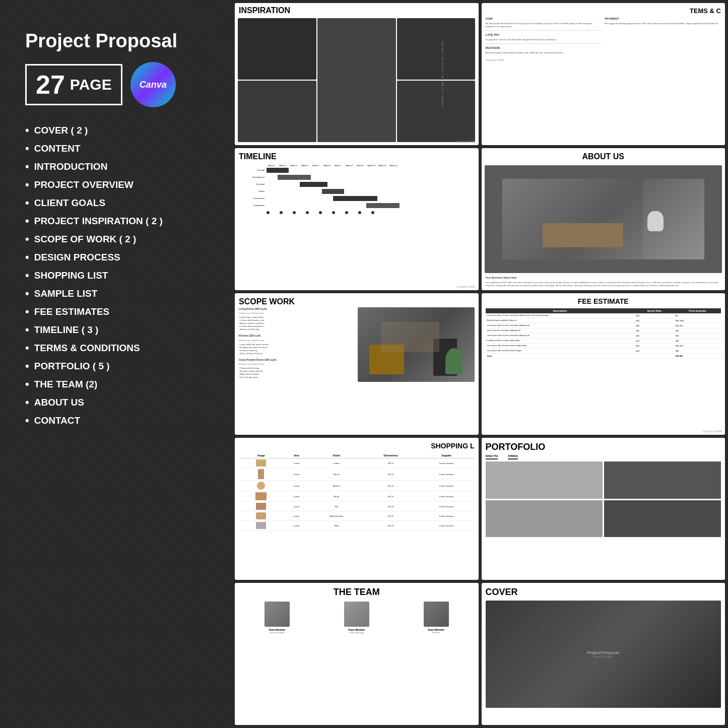  Describe the element at coordinates (116, 221) in the screenshot. I see `menu-item-inspiration: PROJECT INSPIRATION ( 2 )` at that location.